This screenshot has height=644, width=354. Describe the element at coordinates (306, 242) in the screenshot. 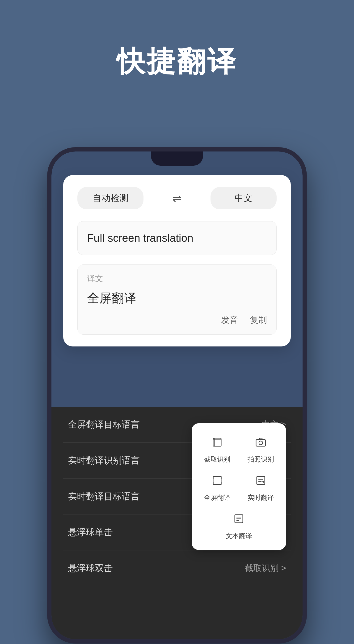

I see `power-button` at that location.